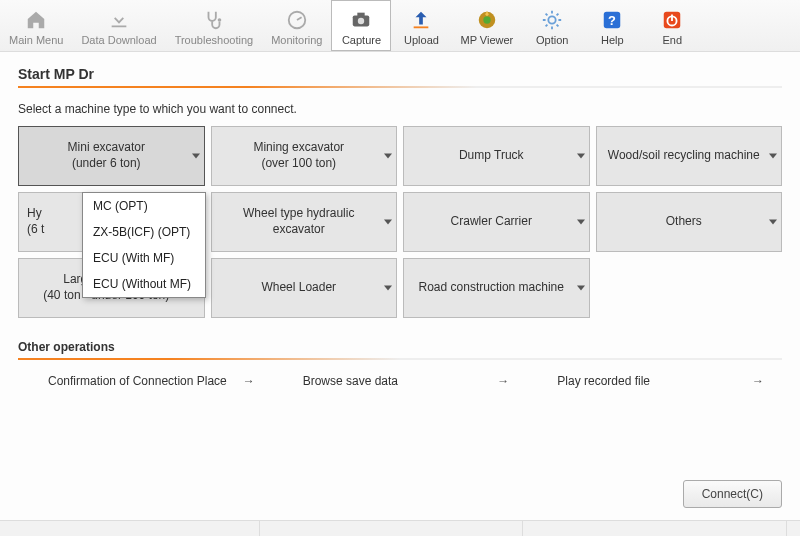 This screenshot has height=536, width=800. Describe the element at coordinates (144, 245) in the screenshot. I see `mini-excavator-dropdown: MC (OPT) ZX-5B(ICF) (OPT) ECU (With MF) …` at that location.